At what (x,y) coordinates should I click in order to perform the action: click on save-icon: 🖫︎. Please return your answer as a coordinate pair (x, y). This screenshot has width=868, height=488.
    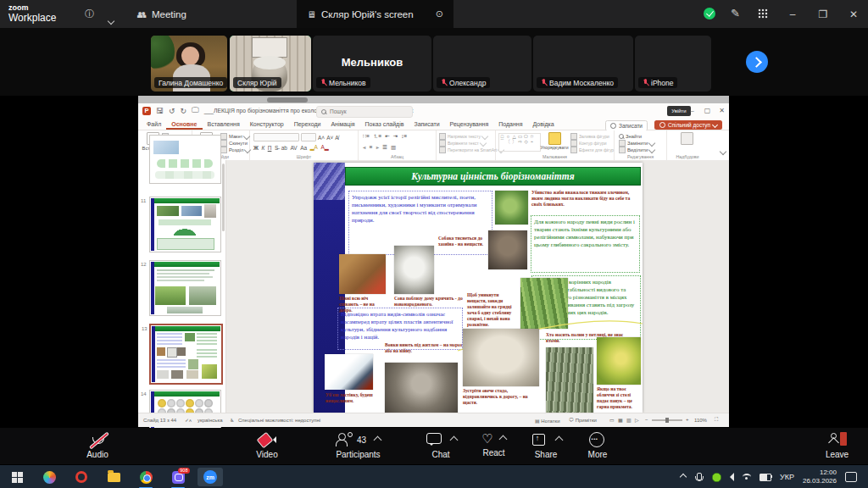
    Looking at the image, I should click on (159, 111).